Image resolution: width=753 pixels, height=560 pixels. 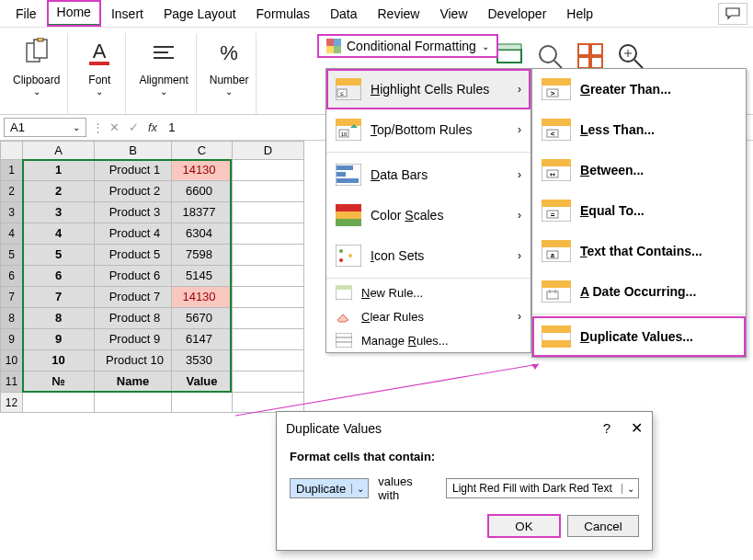 What do you see at coordinates (133, 171) in the screenshot?
I see `cell: Product 1` at bounding box center [133, 171].